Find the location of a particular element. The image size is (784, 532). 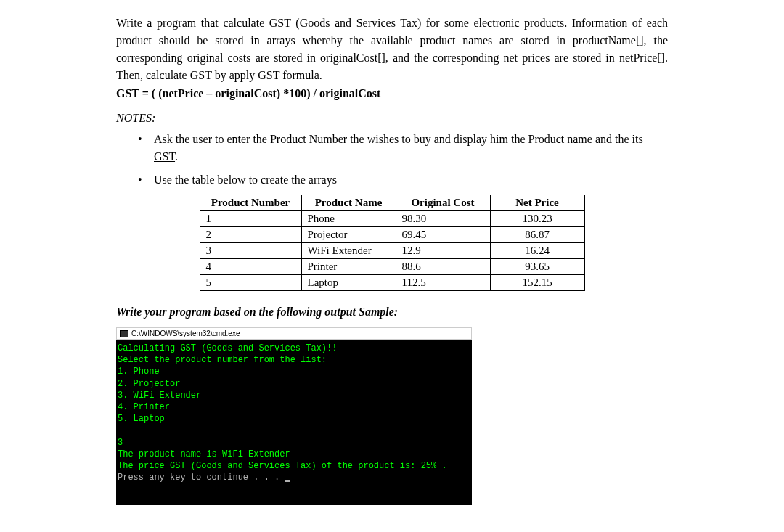

cell-cost: 98.30 is located at coordinates (443, 219).